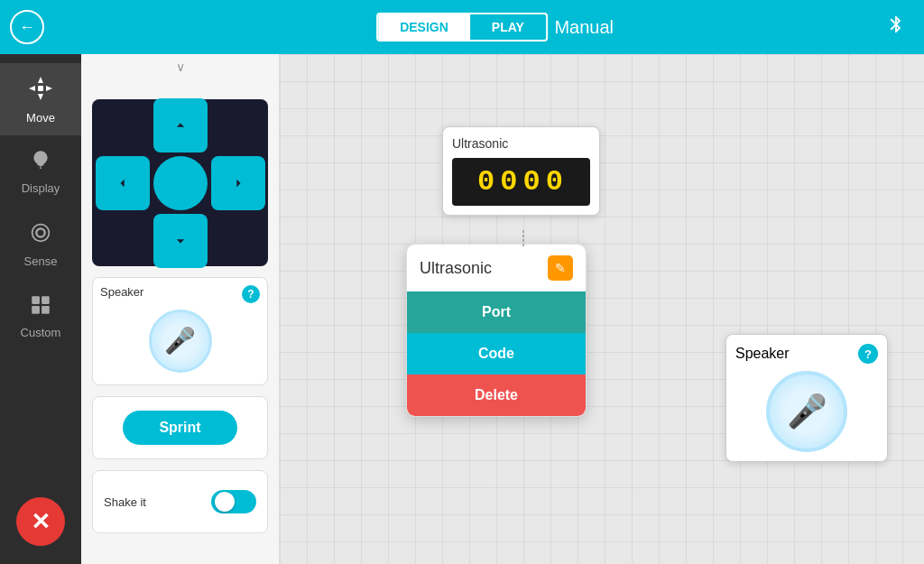  I want to click on panel-speaker-icon-wrap: 🎤, so click(180, 341).